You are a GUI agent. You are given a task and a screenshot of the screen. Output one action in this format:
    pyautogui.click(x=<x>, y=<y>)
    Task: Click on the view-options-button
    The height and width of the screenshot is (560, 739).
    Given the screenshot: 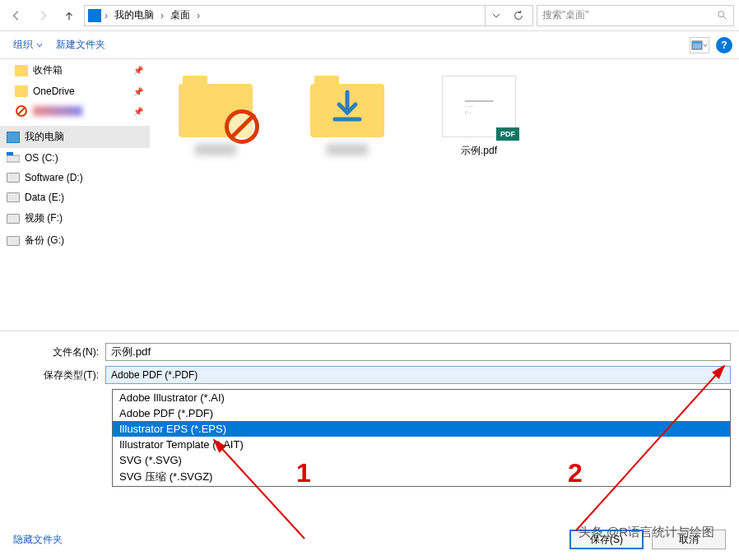 What is the action you would take?
    pyautogui.click(x=699, y=45)
    